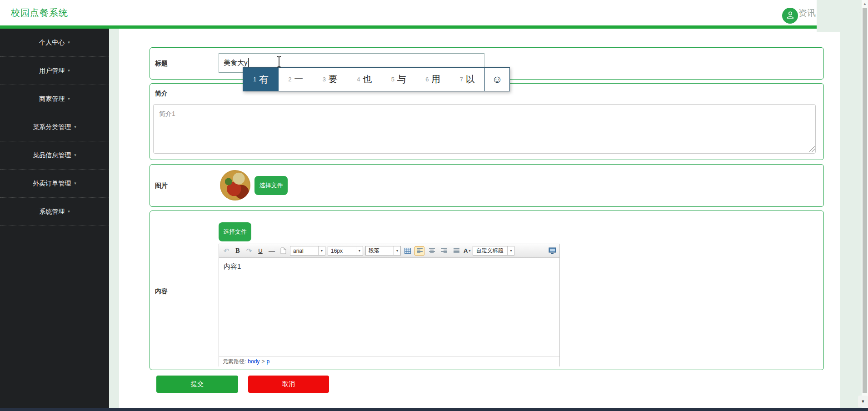  I want to click on ime-candidate: 4 也, so click(364, 79).